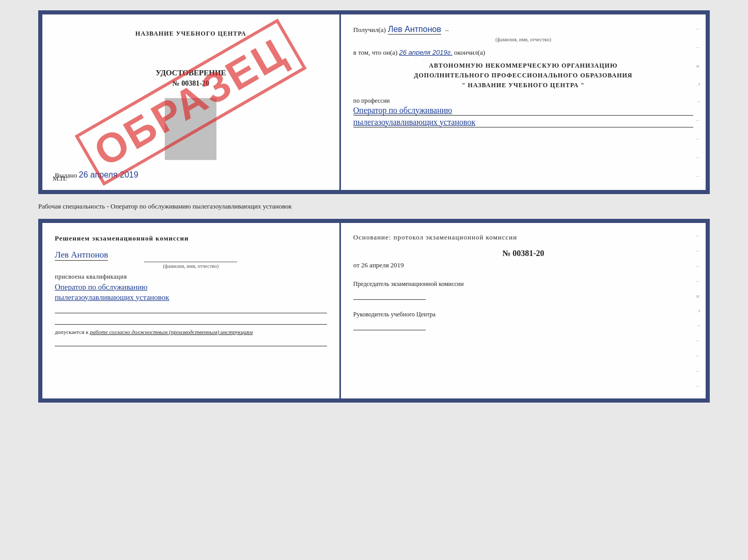 Image resolution: width=748 pixels, height=560 pixels. I want to click on org-line3: " НАЗВАНИЕ УЧЕБНОГО ЦЕНТРА ", so click(523, 86).